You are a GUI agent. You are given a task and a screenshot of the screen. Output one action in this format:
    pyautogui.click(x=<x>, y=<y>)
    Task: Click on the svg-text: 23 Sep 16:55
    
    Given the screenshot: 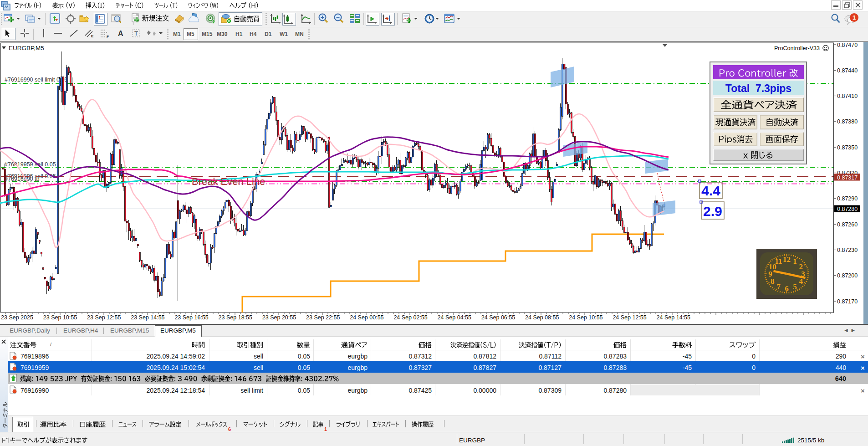 What is the action you would take?
    pyautogui.click(x=191, y=318)
    